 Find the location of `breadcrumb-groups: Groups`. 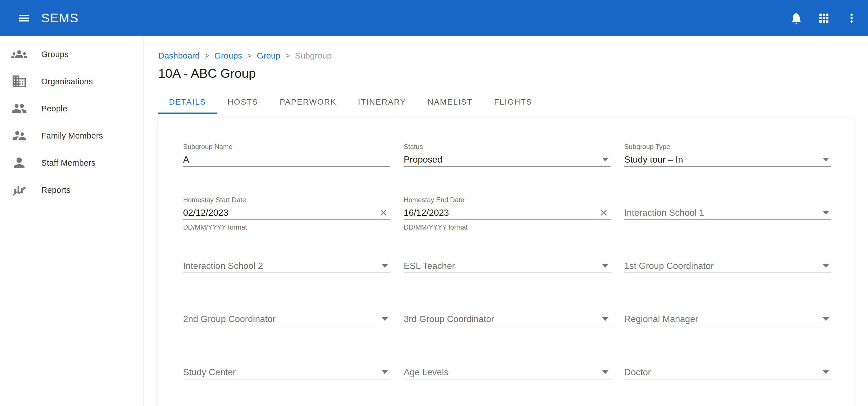

breadcrumb-groups: Groups is located at coordinates (228, 56).